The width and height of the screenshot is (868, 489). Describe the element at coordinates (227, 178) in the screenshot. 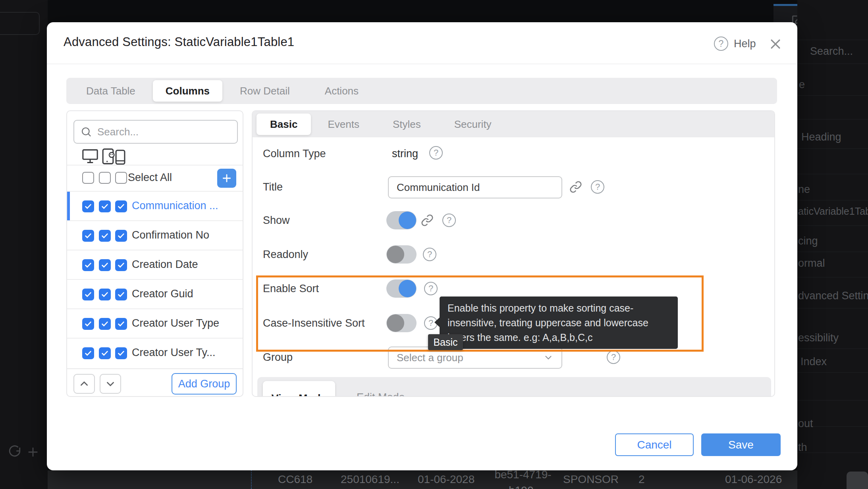

I see `plus-icon` at that location.